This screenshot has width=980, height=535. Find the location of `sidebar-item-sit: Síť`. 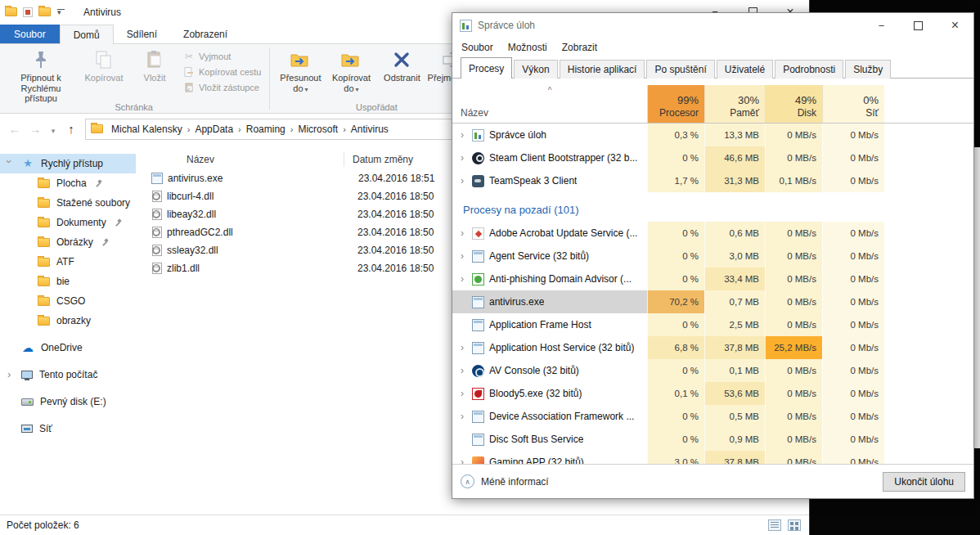

sidebar-item-sit: Síť is located at coordinates (68, 429).